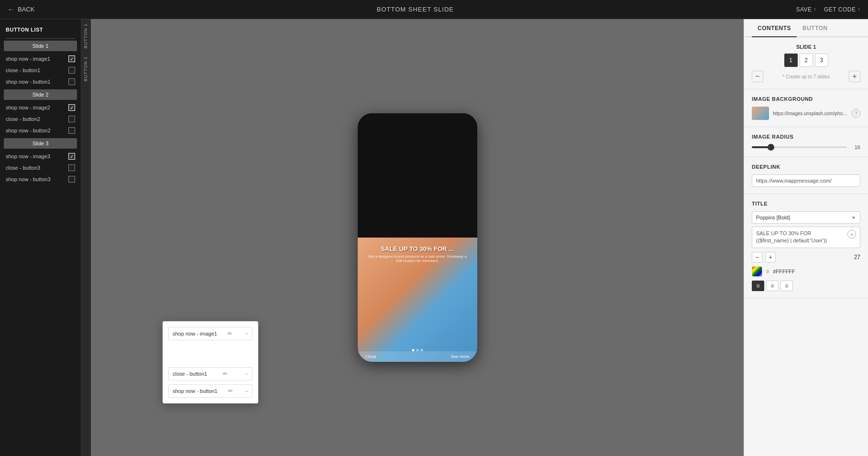 The height and width of the screenshot is (456, 868). I want to click on slide-section: SLIDE 1 1 2 3 − * Create up to 7 slides …, so click(806, 63).